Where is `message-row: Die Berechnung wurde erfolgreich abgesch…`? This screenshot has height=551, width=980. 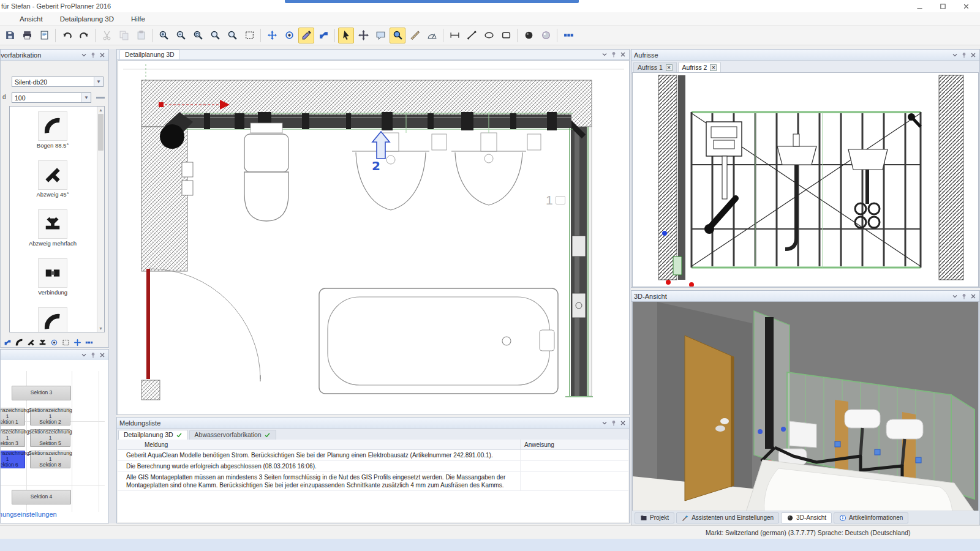 message-row: Die Berechnung wurde erfolgreich abgesch… is located at coordinates (373, 467).